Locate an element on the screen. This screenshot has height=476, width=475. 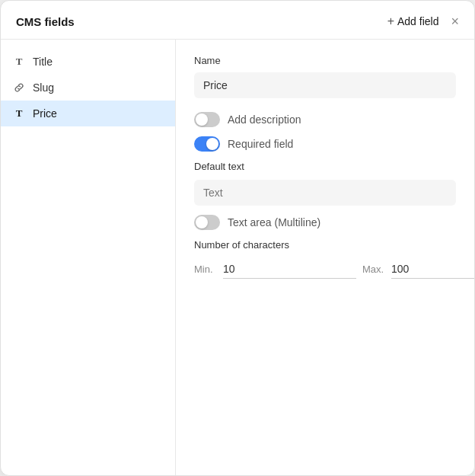
default-text-section: Default text is located at coordinates (325, 187).